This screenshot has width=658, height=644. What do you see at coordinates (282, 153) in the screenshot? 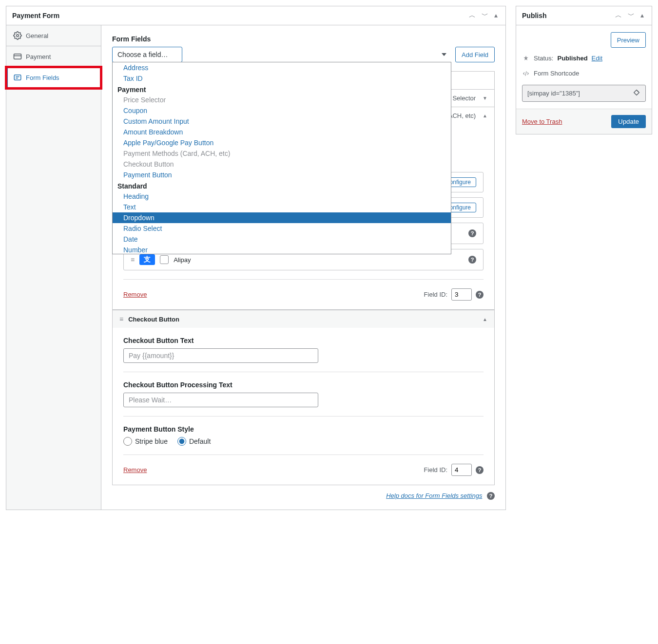
I see `dropdown-item: Payment Methods (Card, ACH, etc)` at bounding box center [282, 153].